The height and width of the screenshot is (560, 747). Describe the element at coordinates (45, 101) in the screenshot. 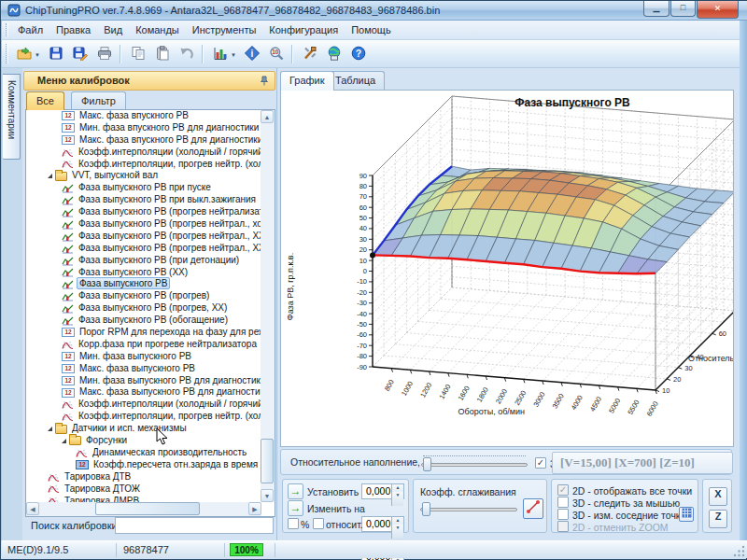

I see `tab-all: Все` at that location.